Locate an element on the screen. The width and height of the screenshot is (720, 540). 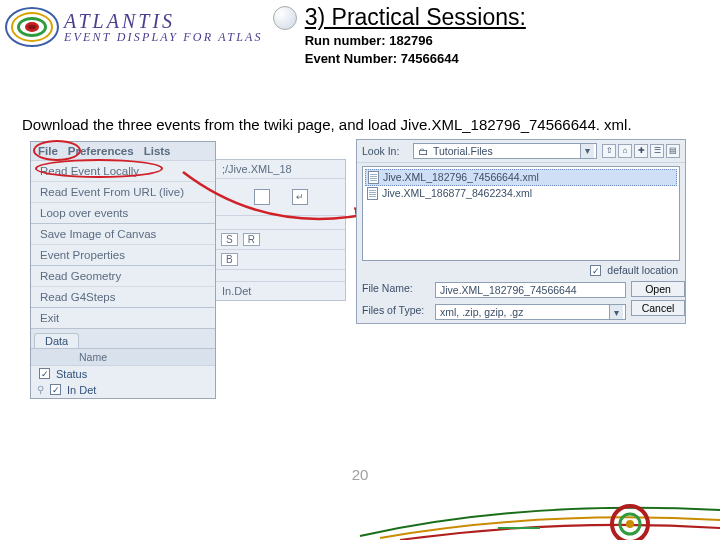
event-number: Event Number: 74566644 is located at coordinates (416, 59).